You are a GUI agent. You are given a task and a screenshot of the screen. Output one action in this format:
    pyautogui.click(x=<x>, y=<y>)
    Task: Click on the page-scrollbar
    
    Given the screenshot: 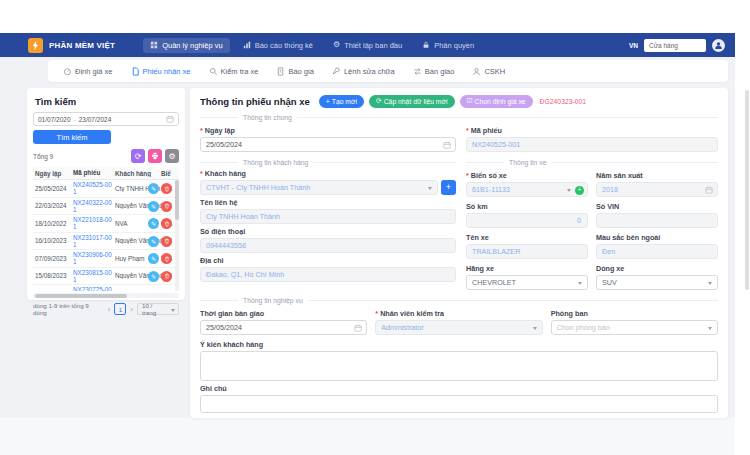 What is the action you would take?
    pyautogui.click(x=747, y=190)
    